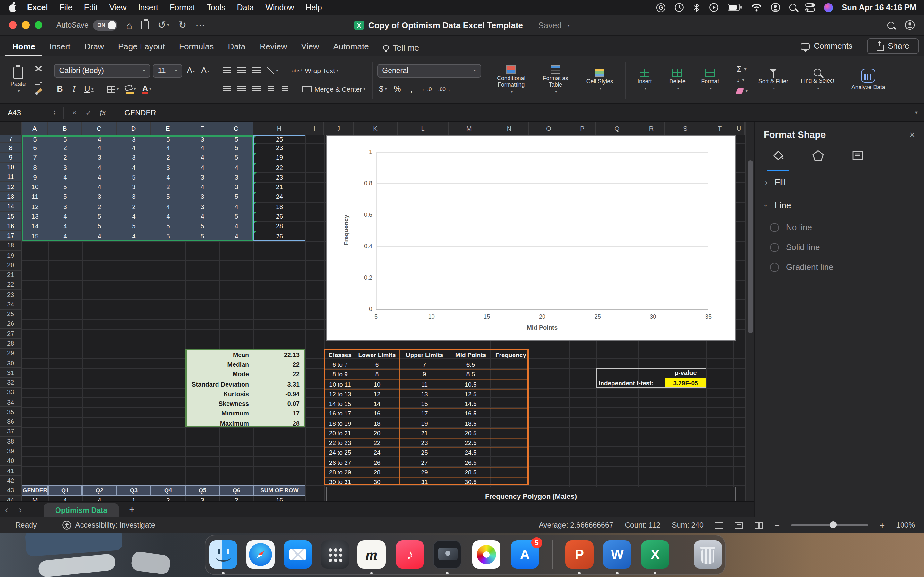 The width and height of the screenshot is (924, 577). I want to click on freq-cell: 12.5, so click(470, 394).